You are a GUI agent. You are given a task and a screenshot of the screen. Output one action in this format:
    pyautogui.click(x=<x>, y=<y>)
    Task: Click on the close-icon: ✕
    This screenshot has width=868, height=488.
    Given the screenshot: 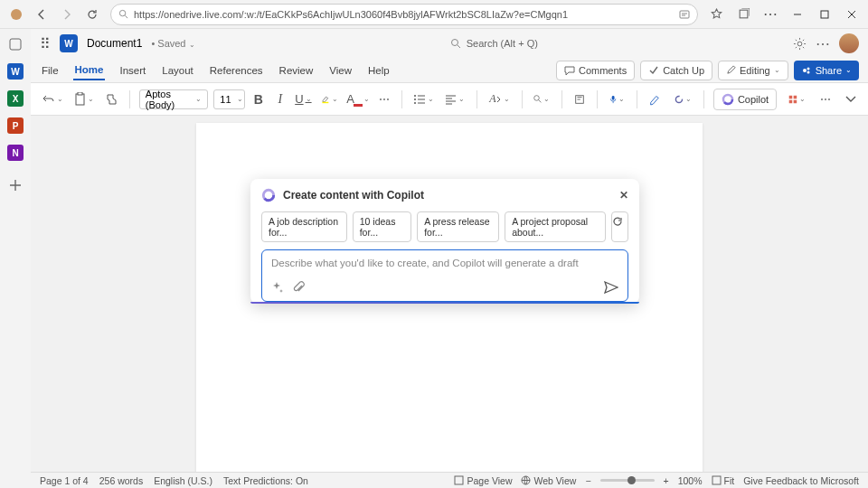 What is the action you would take?
    pyautogui.click(x=624, y=195)
    